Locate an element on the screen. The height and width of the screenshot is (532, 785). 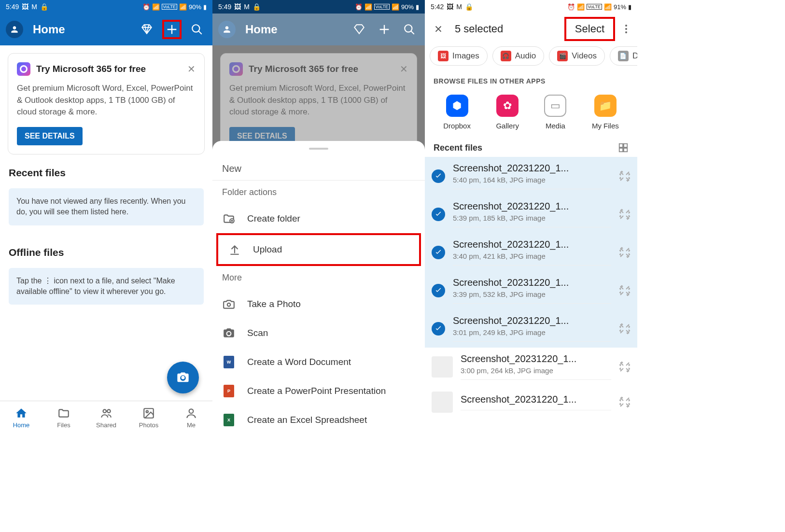
images-icon: 🖼 is located at coordinates (443, 56).